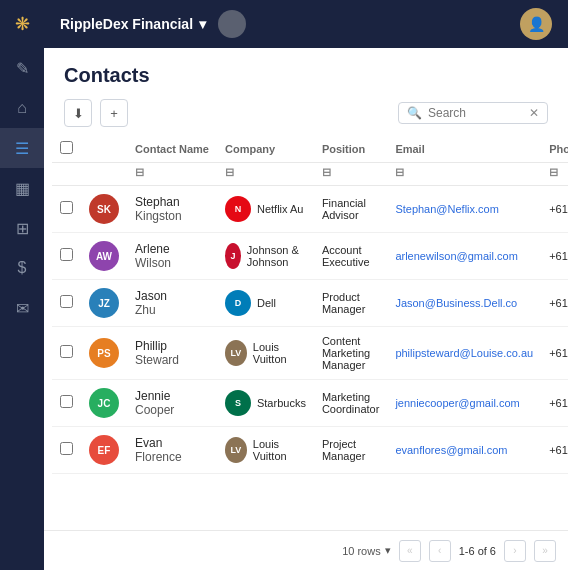 The width and height of the screenshot is (568, 570). Describe the element at coordinates (22, 228) in the screenshot. I see `sidebar-item-grid: ⊞` at that location.